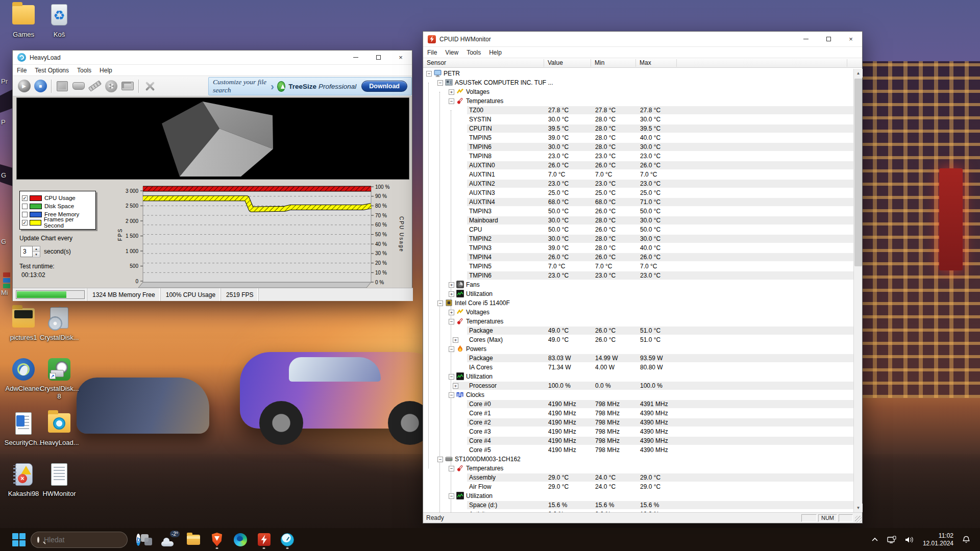 The height and width of the screenshot is (551, 980). I want to click on weather-widget: -2°, so click(170, 540).